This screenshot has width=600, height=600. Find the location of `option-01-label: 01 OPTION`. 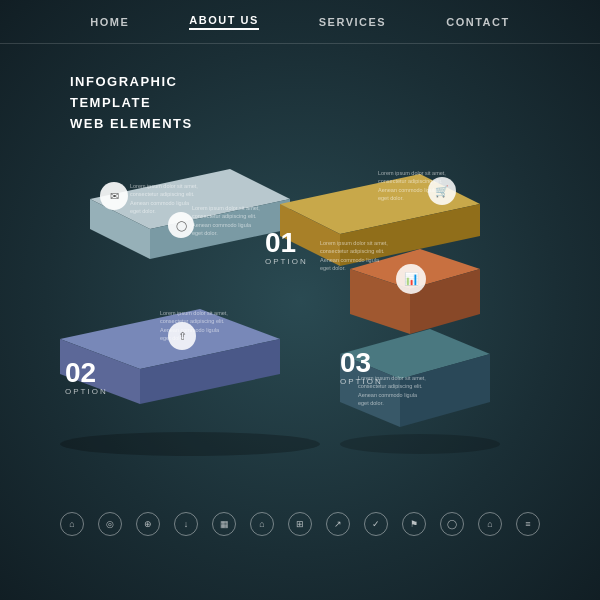

option-01-label: 01 OPTION is located at coordinates (286, 248).